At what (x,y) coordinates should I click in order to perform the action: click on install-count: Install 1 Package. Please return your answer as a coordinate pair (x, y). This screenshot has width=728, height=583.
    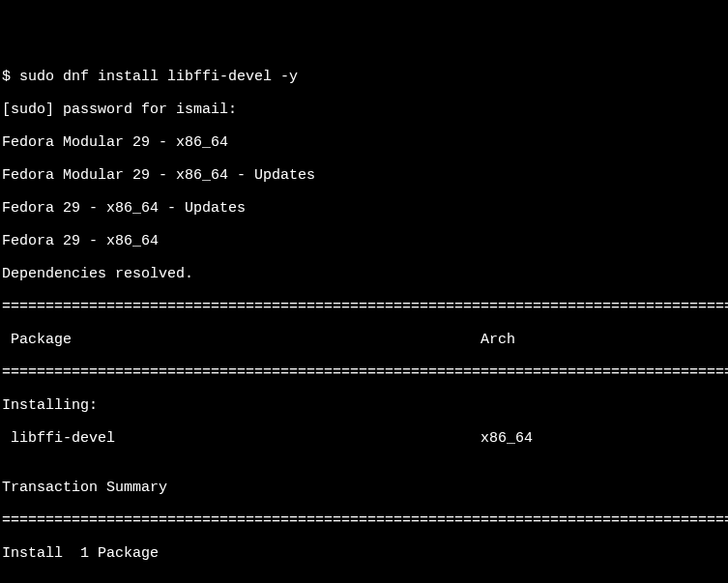
    Looking at the image, I should click on (364, 553).